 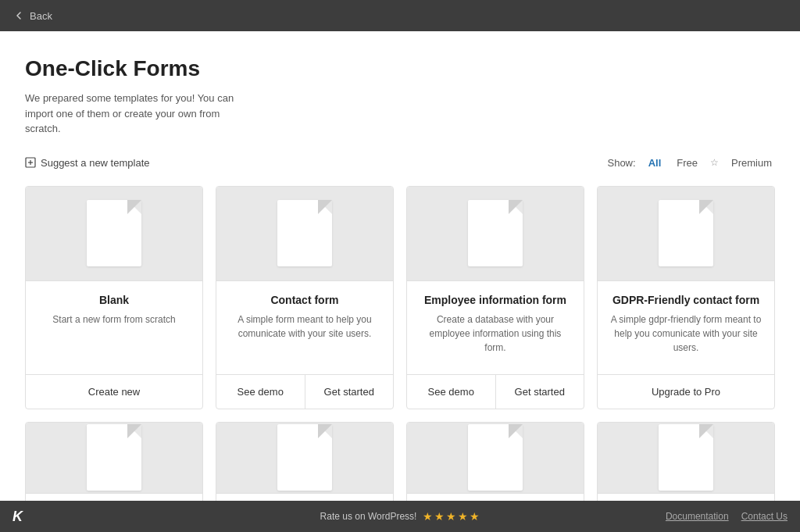 What do you see at coordinates (495, 298) in the screenshot?
I see `card-employee-information-form: Employee information form Create a datab…` at bounding box center [495, 298].